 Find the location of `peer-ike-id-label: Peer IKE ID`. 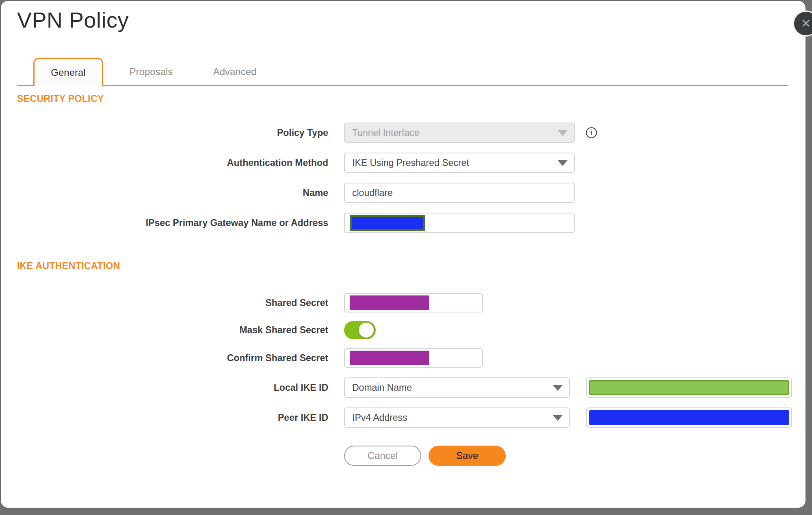

peer-ike-id-label: Peer IKE ID is located at coordinates (165, 418).